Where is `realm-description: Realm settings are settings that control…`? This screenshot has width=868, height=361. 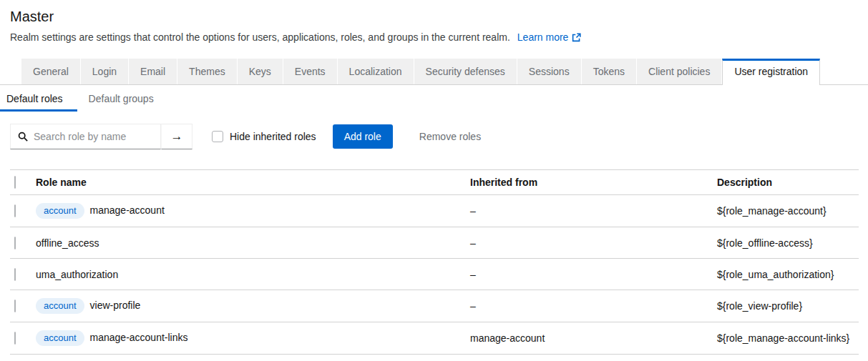
realm-description: Realm settings are settings that control… is located at coordinates (260, 37).